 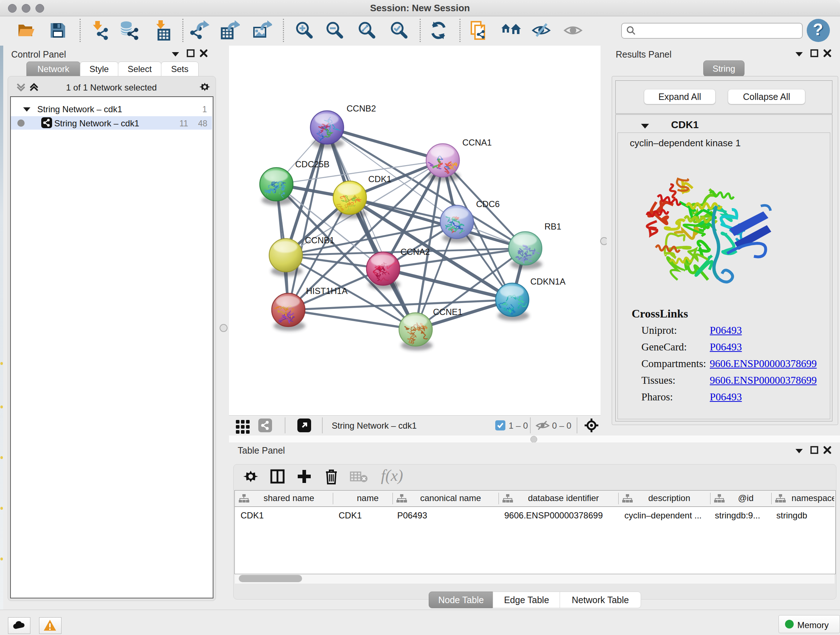 I want to click on svg-text: HIST1H1A, so click(x=327, y=291).